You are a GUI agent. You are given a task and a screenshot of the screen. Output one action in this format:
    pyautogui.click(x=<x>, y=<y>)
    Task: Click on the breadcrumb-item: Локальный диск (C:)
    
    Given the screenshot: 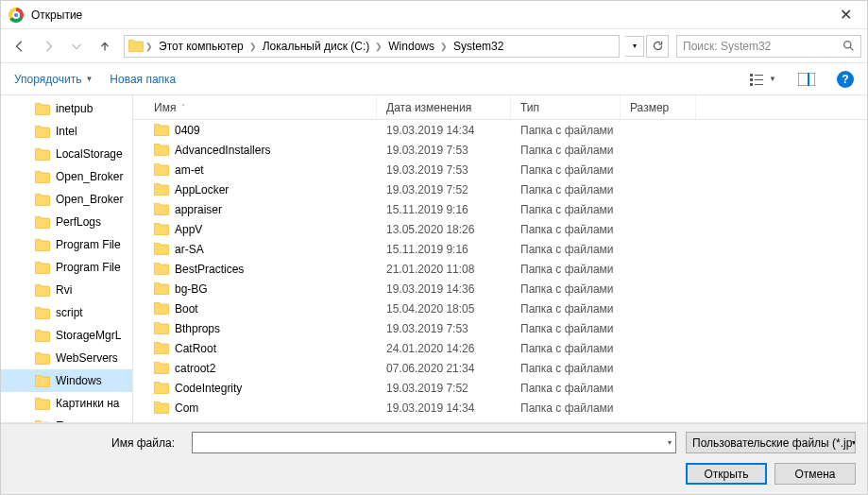 What is the action you would take?
    pyautogui.click(x=316, y=46)
    